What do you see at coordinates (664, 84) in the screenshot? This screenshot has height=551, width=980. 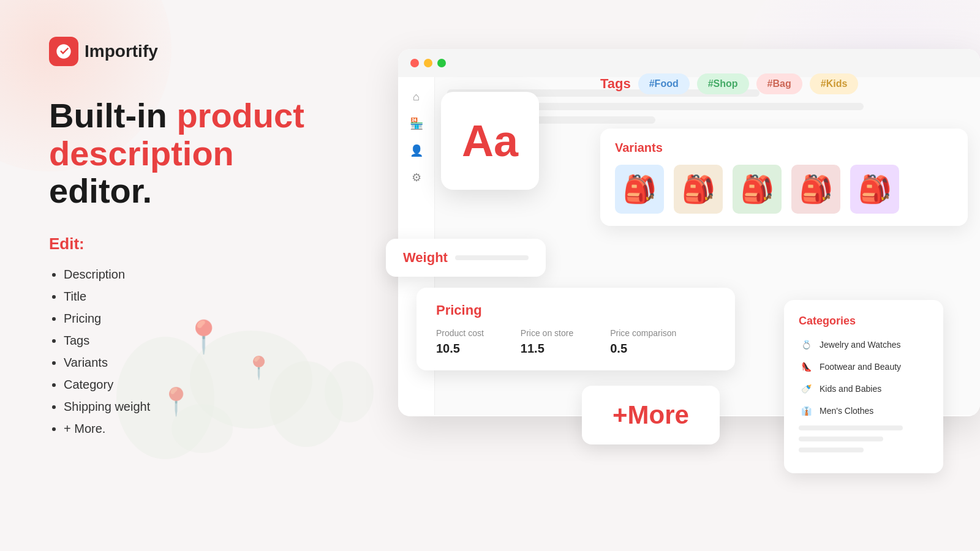 I see `tag-food: #Food` at bounding box center [664, 84].